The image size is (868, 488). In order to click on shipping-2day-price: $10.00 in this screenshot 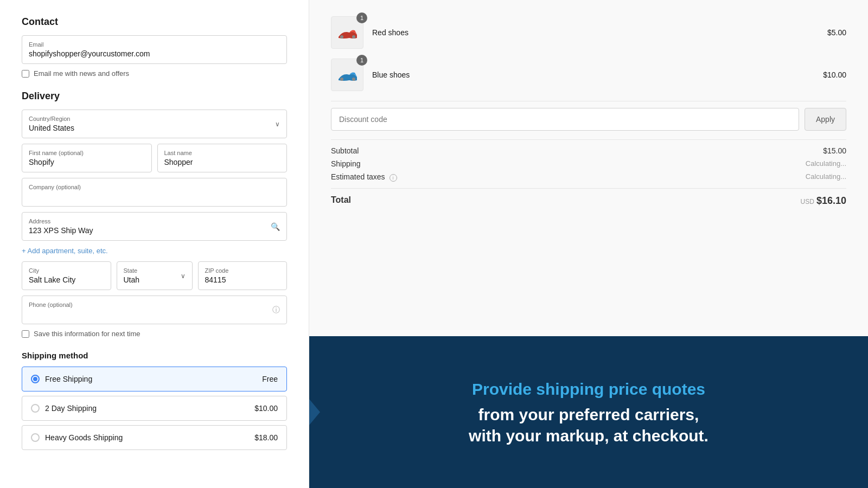, I will do `click(266, 408)`.